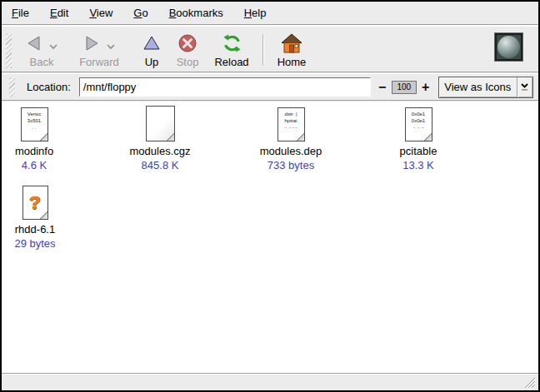 This screenshot has height=392, width=540. What do you see at coordinates (111, 47) in the screenshot?
I see `forward-dropdown-chevron-icon` at bounding box center [111, 47].